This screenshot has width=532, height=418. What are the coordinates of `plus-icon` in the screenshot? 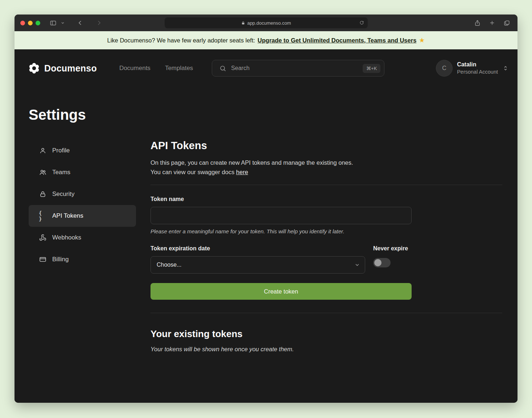 It's located at (492, 23).